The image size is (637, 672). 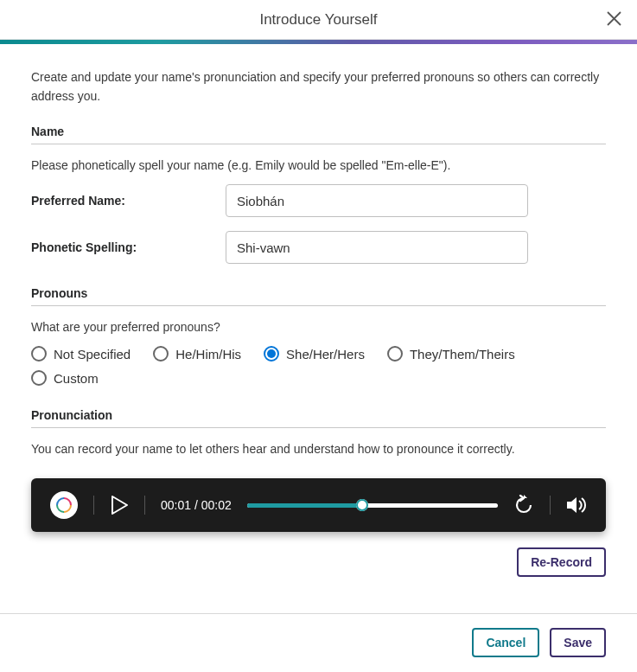 What do you see at coordinates (451, 354) in the screenshot?
I see `radio-they: They/Them/Theirs` at bounding box center [451, 354].